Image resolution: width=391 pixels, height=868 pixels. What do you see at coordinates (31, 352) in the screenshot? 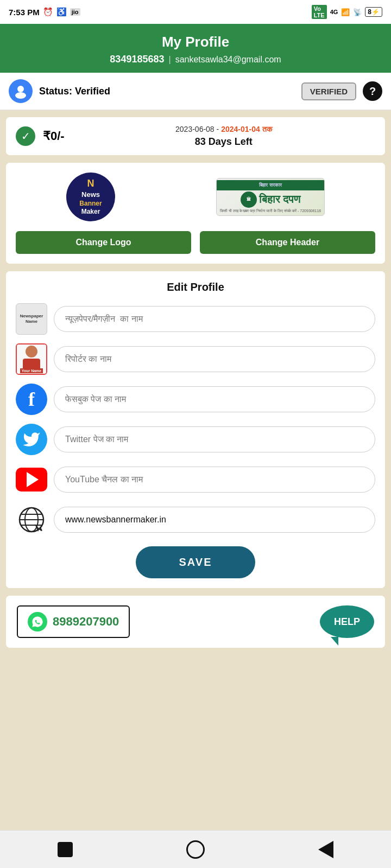
I see `reporter-head` at bounding box center [31, 352].